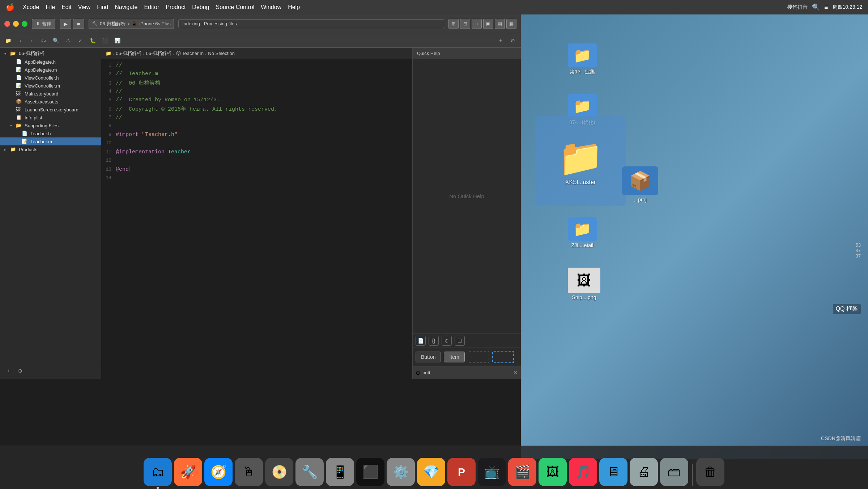  What do you see at coordinates (51, 102) in the screenshot?
I see `sidebar-item-assets: 📦Assets.xcassets` at bounding box center [51, 102].